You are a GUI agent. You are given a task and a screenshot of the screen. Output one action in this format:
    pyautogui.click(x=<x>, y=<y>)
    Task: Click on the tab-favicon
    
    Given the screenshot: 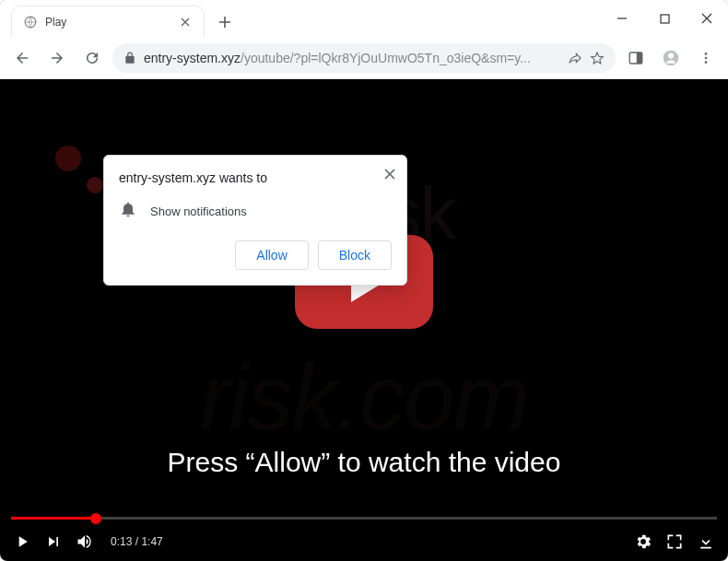 What is the action you would take?
    pyautogui.click(x=30, y=22)
    